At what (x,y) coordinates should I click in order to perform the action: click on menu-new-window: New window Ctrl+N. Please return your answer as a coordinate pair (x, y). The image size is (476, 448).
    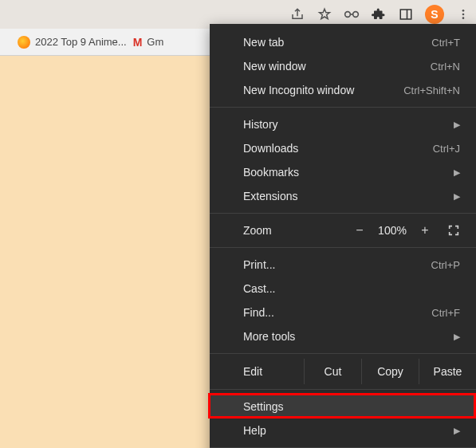
    Looking at the image, I should click on (343, 66).